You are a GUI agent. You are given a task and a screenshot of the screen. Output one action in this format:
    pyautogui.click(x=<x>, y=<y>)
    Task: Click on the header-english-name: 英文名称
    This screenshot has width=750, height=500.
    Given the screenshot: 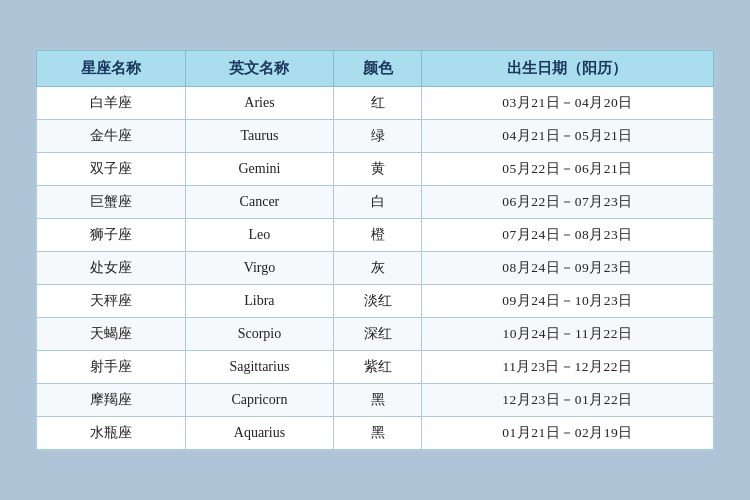 What is the action you would take?
    pyautogui.click(x=260, y=69)
    